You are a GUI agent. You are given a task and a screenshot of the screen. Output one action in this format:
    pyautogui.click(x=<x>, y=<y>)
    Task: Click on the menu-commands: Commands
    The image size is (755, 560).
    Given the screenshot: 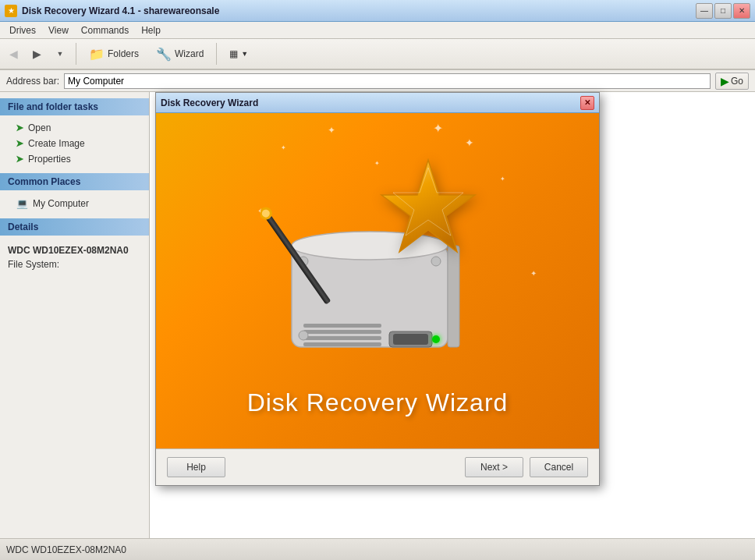 What is the action you would take?
    pyautogui.click(x=105, y=30)
    